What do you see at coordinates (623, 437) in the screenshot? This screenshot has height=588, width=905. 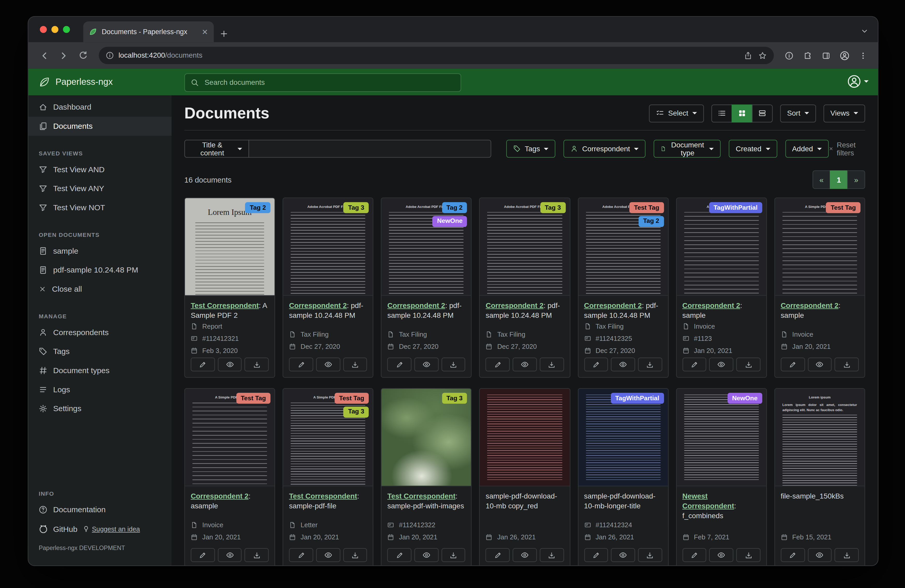 I see `document-thumbnail: TagWithPartial` at bounding box center [623, 437].